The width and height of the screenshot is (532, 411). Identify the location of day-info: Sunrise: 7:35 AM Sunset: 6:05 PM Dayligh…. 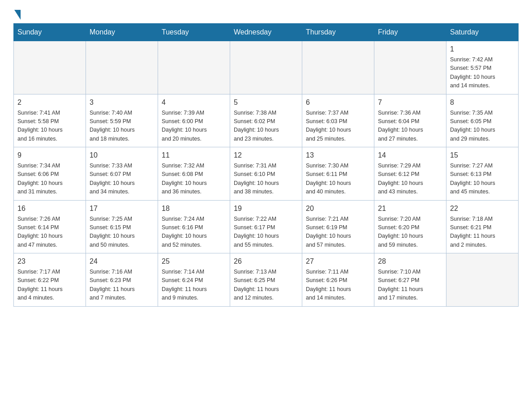
(482, 126).